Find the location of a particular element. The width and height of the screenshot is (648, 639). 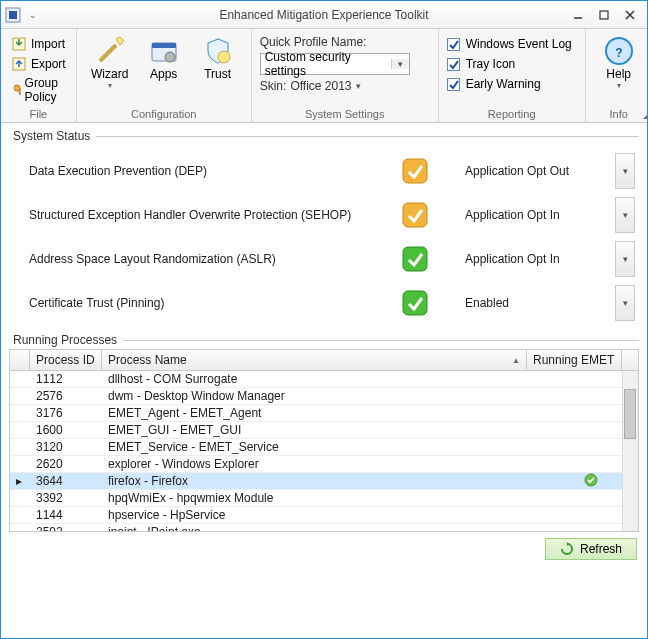

pid-cell: 3176 is located at coordinates (66, 413).